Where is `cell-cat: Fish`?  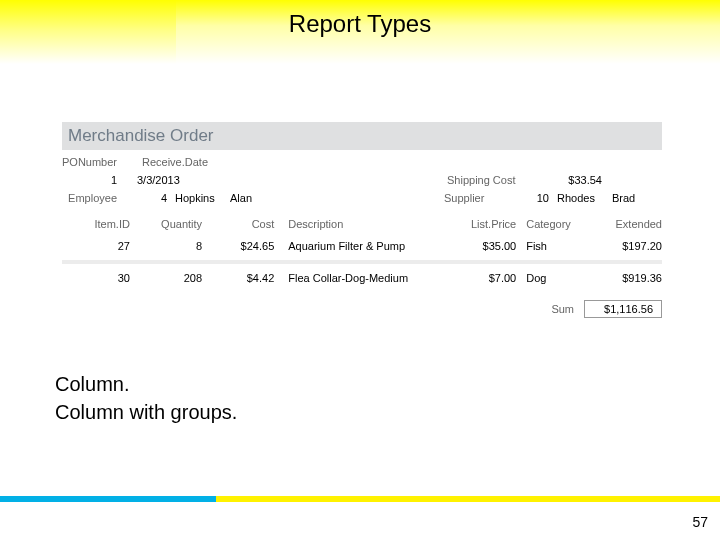 cell-cat: Fish is located at coordinates (560, 246).